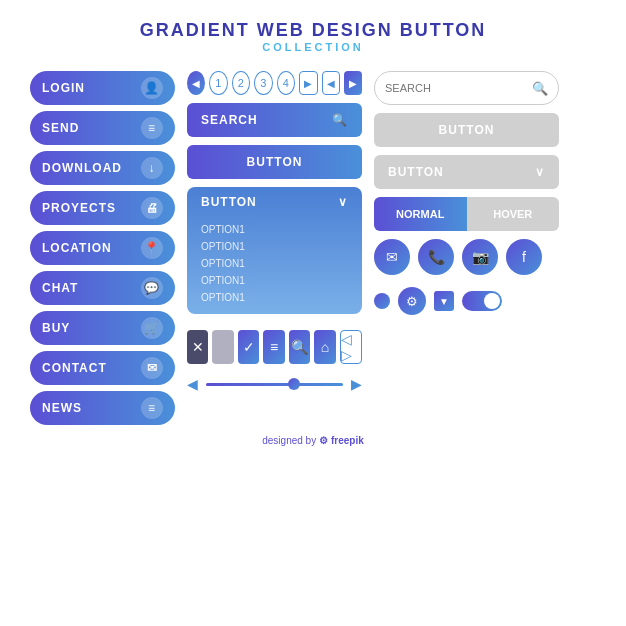  I want to click on home-icon-button: ⌂, so click(324, 347).